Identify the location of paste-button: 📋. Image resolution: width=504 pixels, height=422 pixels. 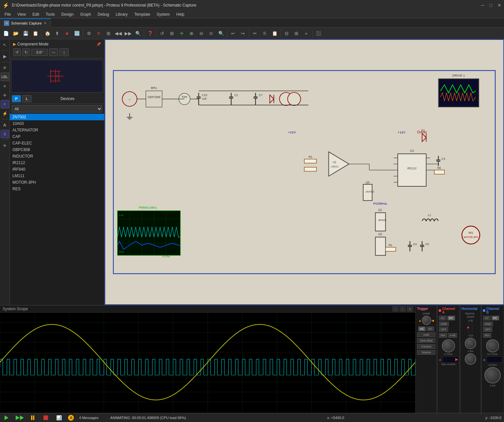
(275, 33).